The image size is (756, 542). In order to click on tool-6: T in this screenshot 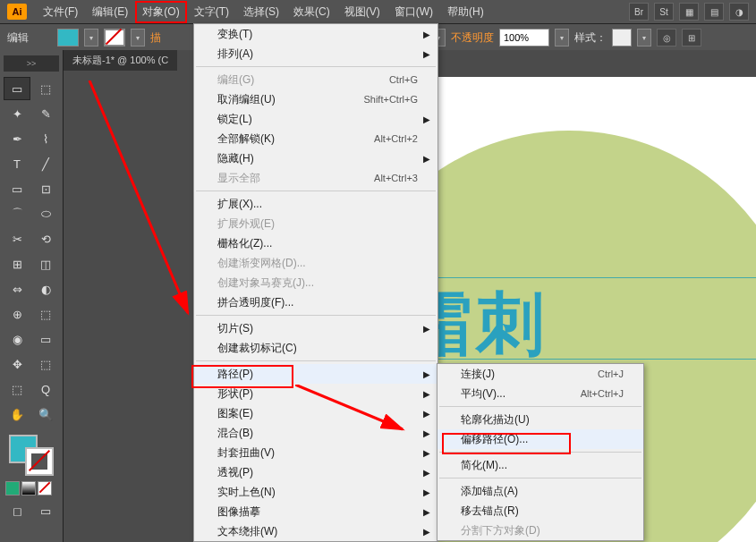, I will do `click(17, 164)`.